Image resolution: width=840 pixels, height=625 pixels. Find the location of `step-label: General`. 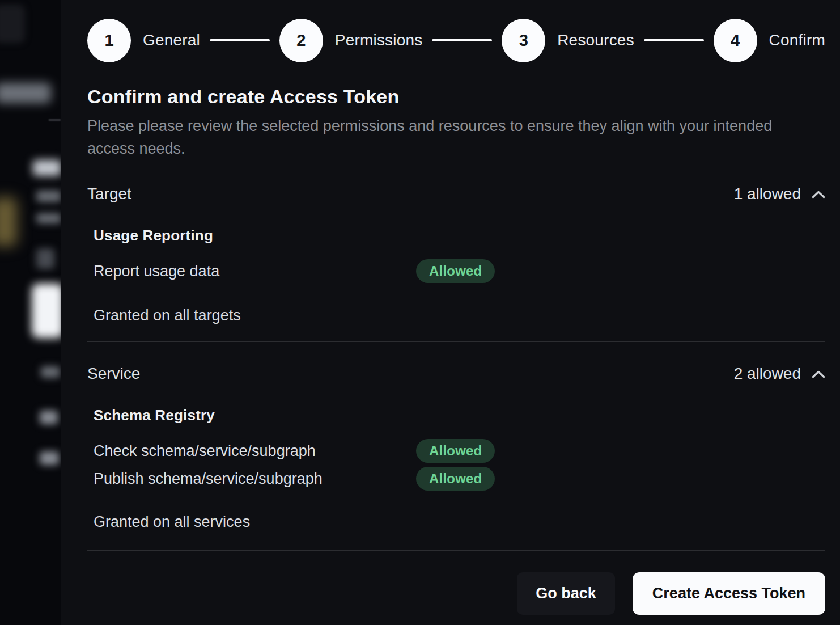

step-label: General is located at coordinates (171, 40).